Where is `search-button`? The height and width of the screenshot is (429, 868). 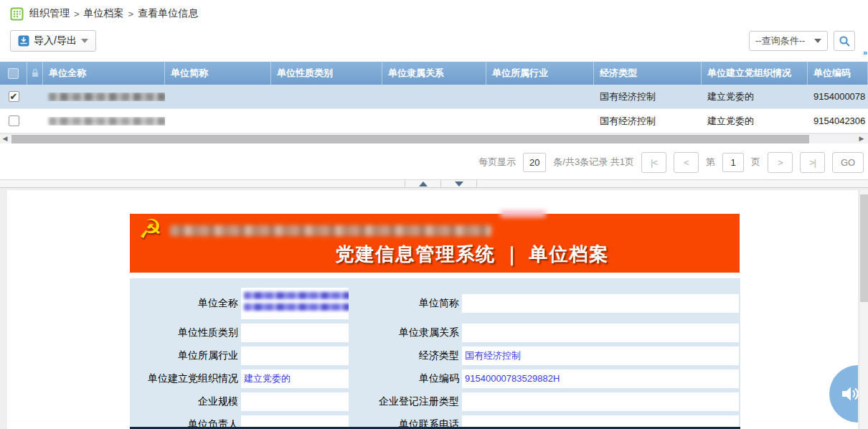 search-button is located at coordinates (844, 41).